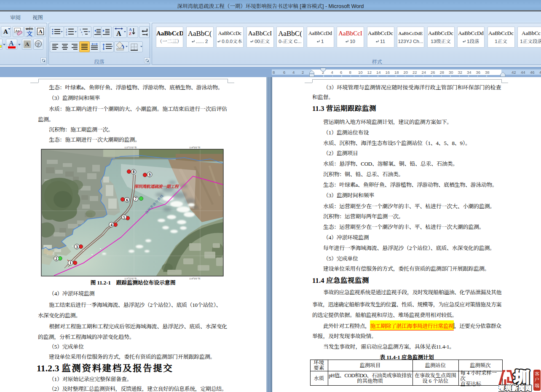  Describe the element at coordinates (127, 200) in the screenshot. I see `svg-text: 6` at that location.